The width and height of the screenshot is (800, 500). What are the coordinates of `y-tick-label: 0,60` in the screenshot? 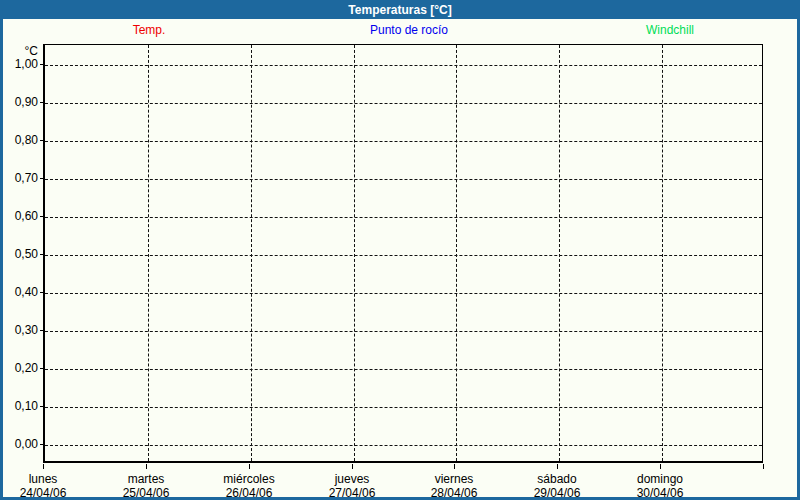 It's located at (20, 216).